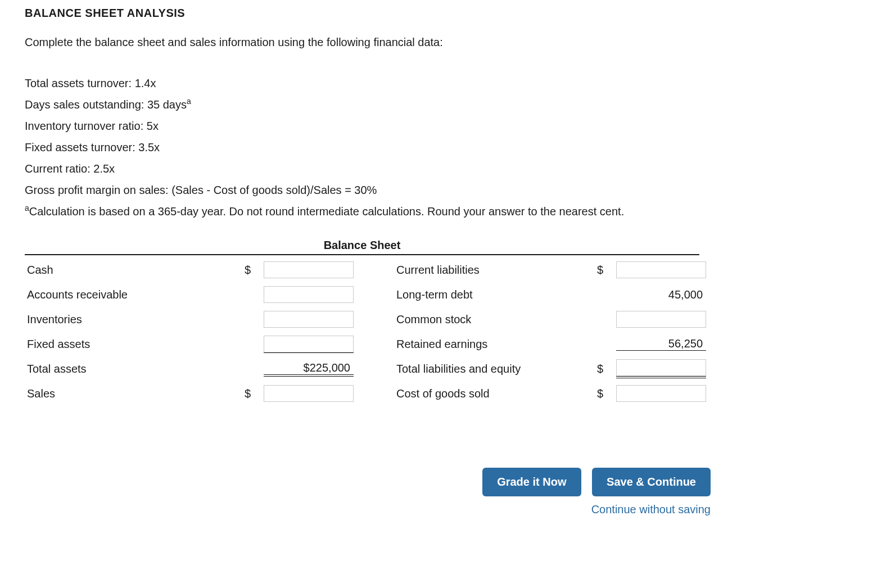 The image size is (886, 588). Describe the element at coordinates (532, 482) in the screenshot. I see `grade-button: Grade it Now` at that location.